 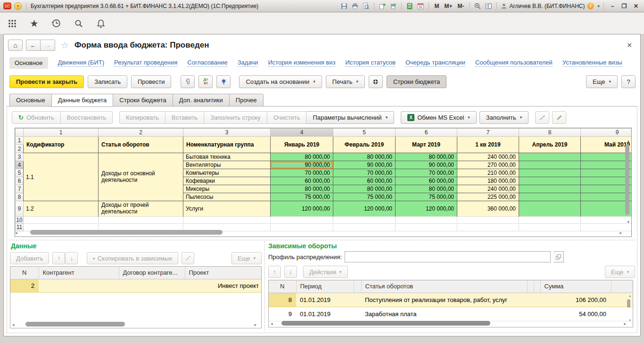 I want to click on back-button: ←, so click(x=33, y=45).